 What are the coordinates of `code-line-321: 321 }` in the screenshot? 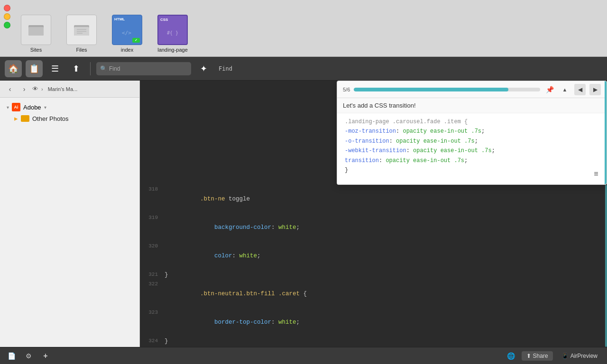 It's located at (374, 275).